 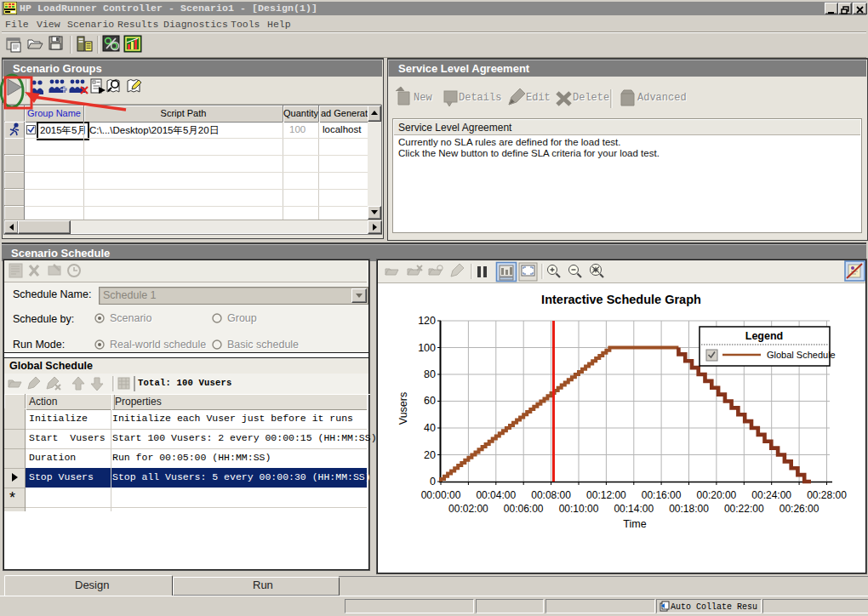 I want to click on svg-text: 00:28:00, so click(x=827, y=495).